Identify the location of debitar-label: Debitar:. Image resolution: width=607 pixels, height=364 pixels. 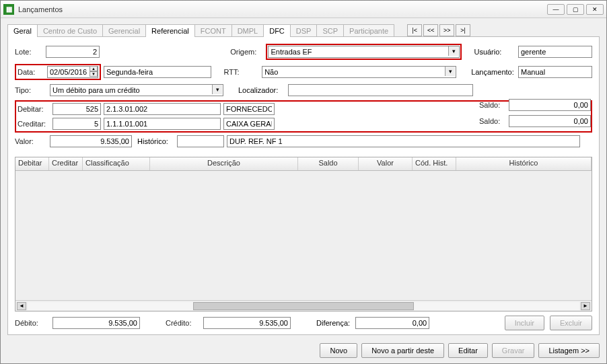
(34, 109).